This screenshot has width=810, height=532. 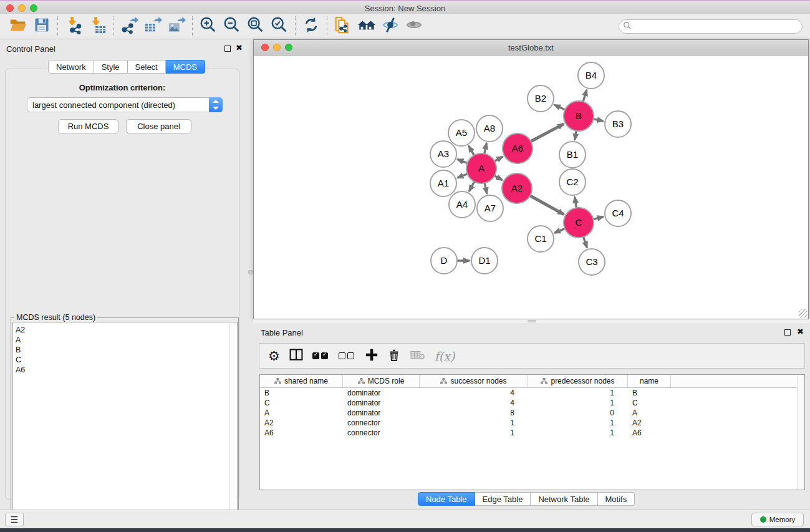 I want to click on zoom-selected-button, so click(x=279, y=26).